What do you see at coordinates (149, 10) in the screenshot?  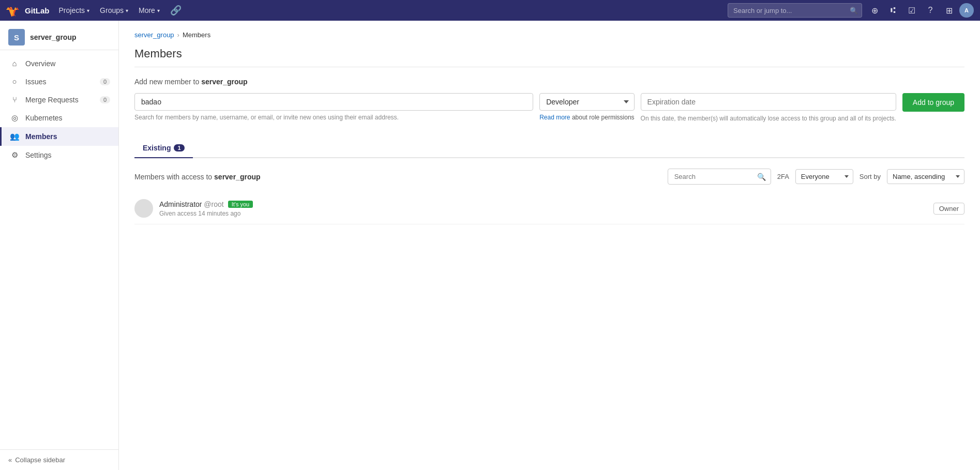 I see `nav-more: More ▾` at bounding box center [149, 10].